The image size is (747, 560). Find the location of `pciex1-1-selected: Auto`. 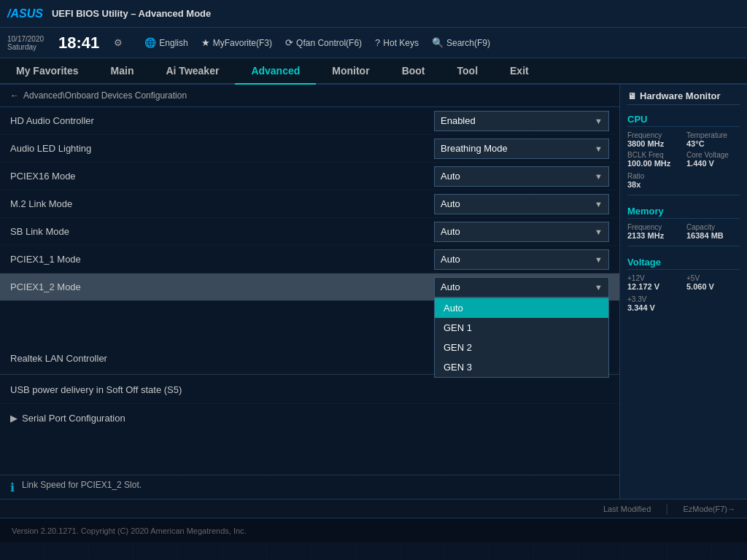

pciex1-1-selected: Auto is located at coordinates (451, 260).